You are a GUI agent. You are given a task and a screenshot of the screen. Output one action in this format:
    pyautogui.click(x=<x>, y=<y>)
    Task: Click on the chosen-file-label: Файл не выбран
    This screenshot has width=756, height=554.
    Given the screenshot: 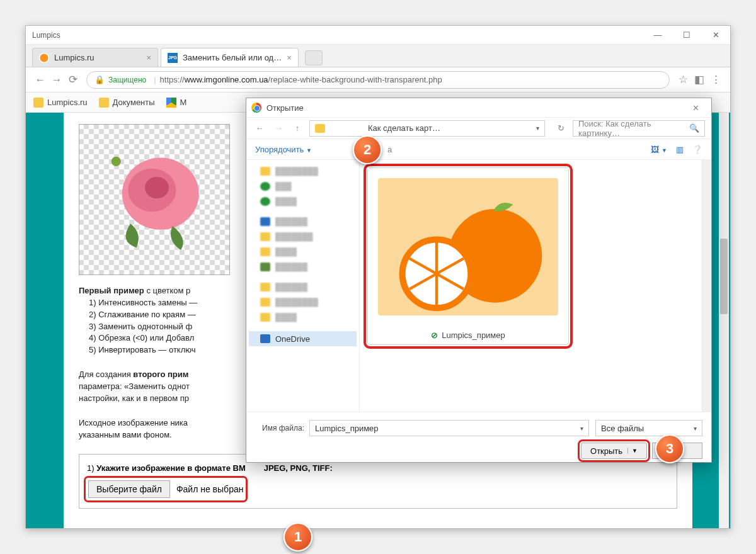 What is the action you would take?
    pyautogui.click(x=210, y=489)
    